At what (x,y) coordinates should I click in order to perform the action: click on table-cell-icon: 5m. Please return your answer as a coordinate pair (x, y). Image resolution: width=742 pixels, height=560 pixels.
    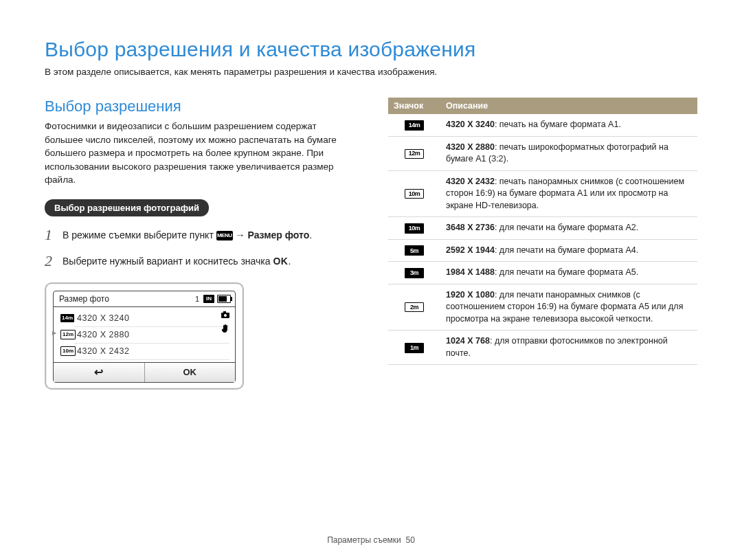
    Looking at the image, I should click on (414, 250).